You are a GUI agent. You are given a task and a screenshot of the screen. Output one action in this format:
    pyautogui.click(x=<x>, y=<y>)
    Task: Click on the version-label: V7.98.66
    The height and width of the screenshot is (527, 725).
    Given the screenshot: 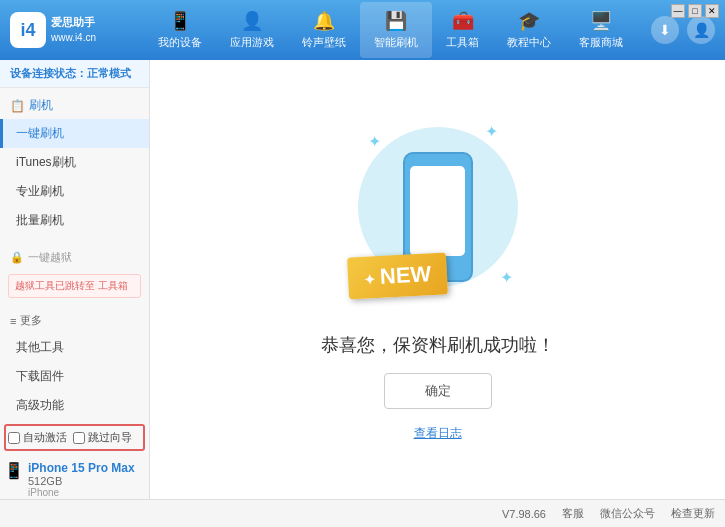 What is the action you would take?
    pyautogui.click(x=524, y=514)
    